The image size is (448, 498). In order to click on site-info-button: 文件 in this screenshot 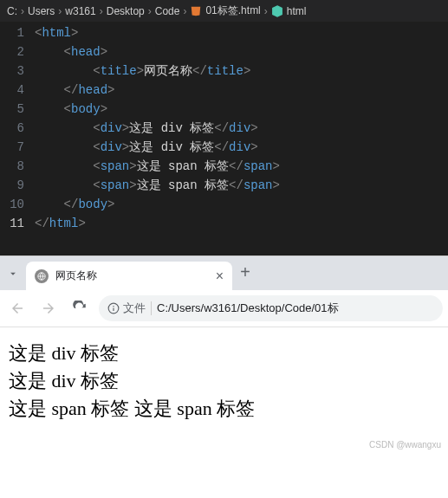, I will do `click(127, 308)`.